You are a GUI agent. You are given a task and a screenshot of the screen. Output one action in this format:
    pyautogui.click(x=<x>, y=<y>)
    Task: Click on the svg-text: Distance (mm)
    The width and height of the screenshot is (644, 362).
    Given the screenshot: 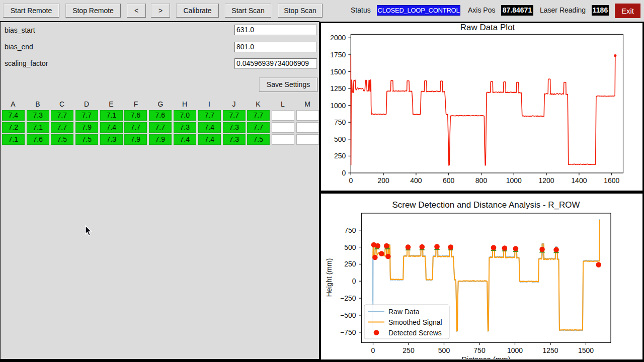 What is the action you would take?
    pyautogui.click(x=486, y=357)
    